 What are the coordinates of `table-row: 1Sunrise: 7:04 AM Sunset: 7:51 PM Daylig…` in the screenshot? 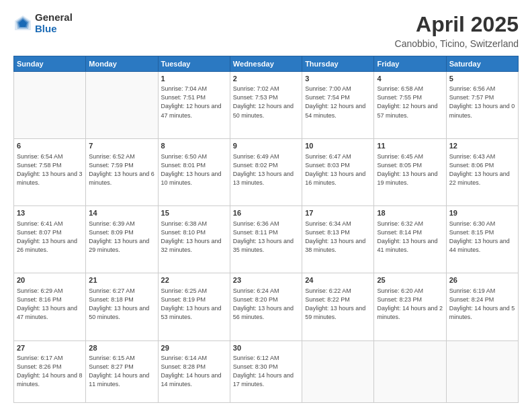 It's located at (193, 105).